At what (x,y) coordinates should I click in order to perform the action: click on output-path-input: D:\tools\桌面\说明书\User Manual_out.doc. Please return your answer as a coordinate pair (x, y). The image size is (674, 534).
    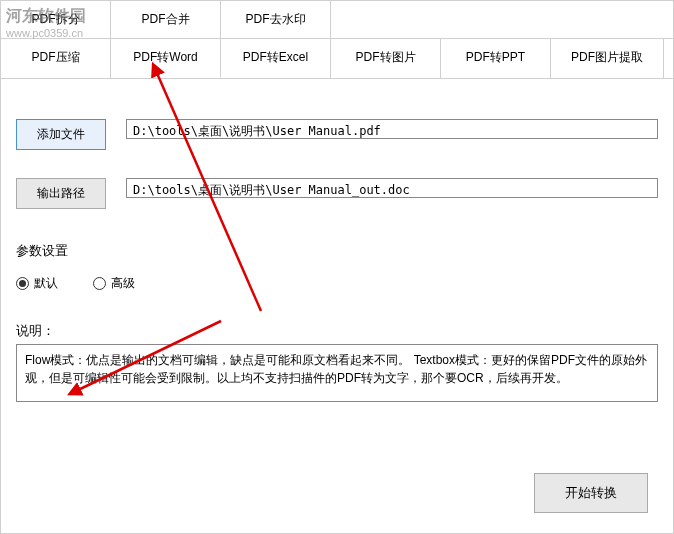
    Looking at the image, I should click on (392, 188).